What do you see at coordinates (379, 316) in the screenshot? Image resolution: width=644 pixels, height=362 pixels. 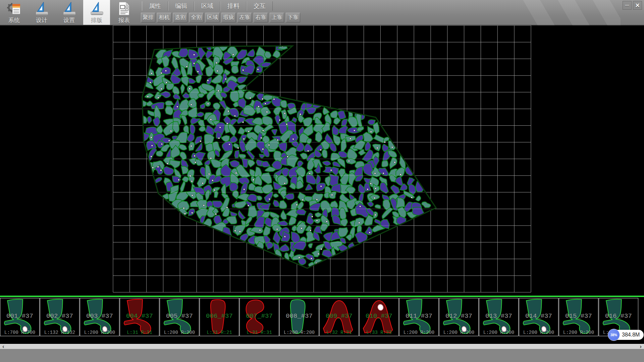 I see `piece-name: 010_#37` at bounding box center [379, 316].